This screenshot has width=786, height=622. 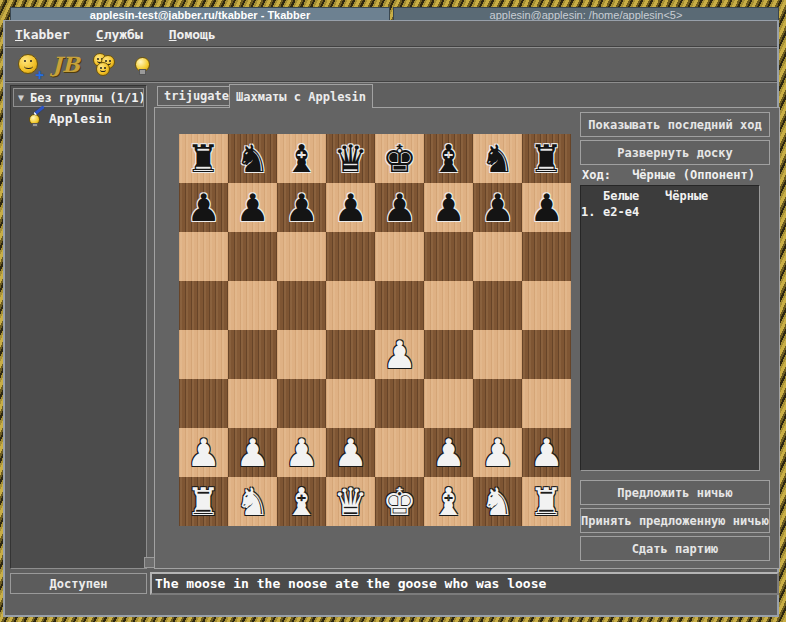 I want to click on square-e7: ♟, so click(x=400, y=208).